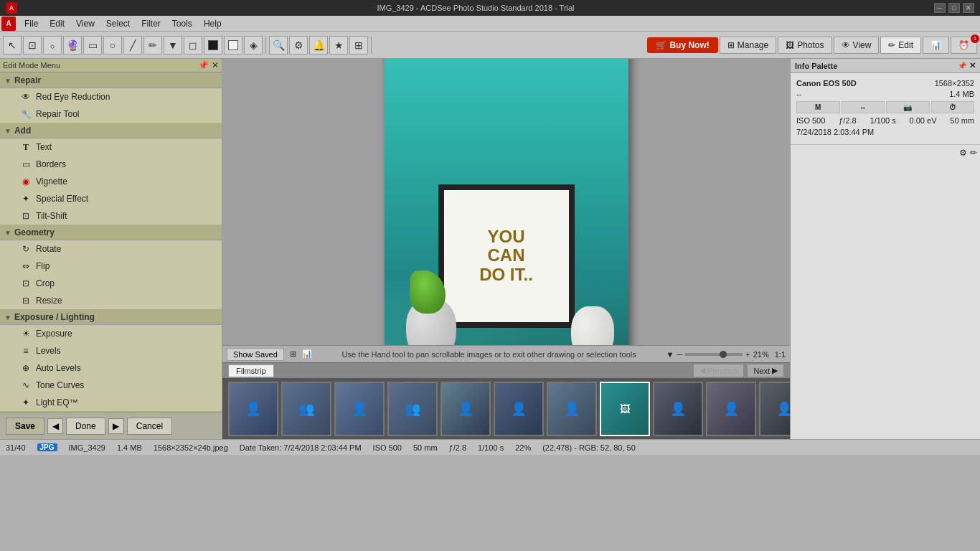 Image resolution: width=980 pixels, height=551 pixels. Describe the element at coordinates (110, 80) in the screenshot. I see `section-repair: ▼ Repair` at that location.